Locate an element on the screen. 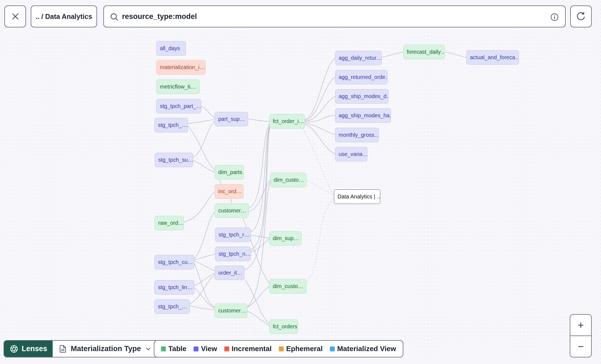  graph-node-table: forecast_daily… is located at coordinates (424, 52).